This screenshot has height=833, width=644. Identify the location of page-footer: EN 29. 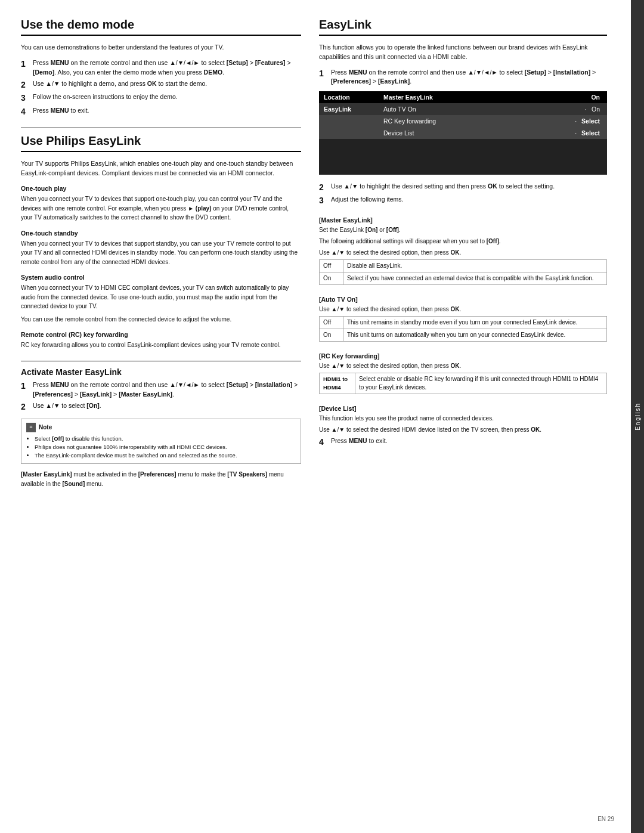
(606, 819).